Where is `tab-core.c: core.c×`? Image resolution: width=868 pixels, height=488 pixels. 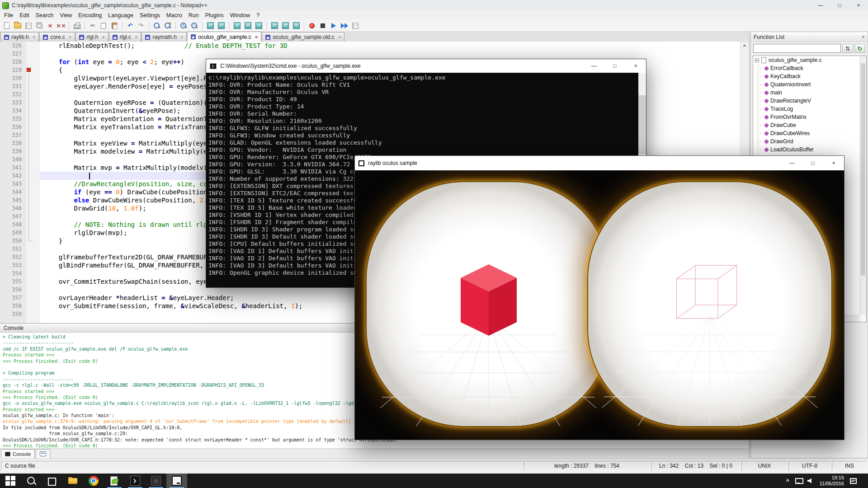 tab-core.c: core.c× is located at coordinates (57, 37).